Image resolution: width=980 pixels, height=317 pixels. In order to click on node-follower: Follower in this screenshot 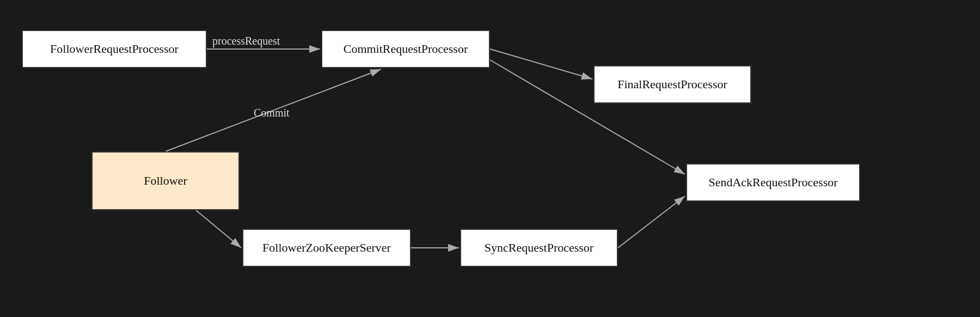, I will do `click(166, 181)`.